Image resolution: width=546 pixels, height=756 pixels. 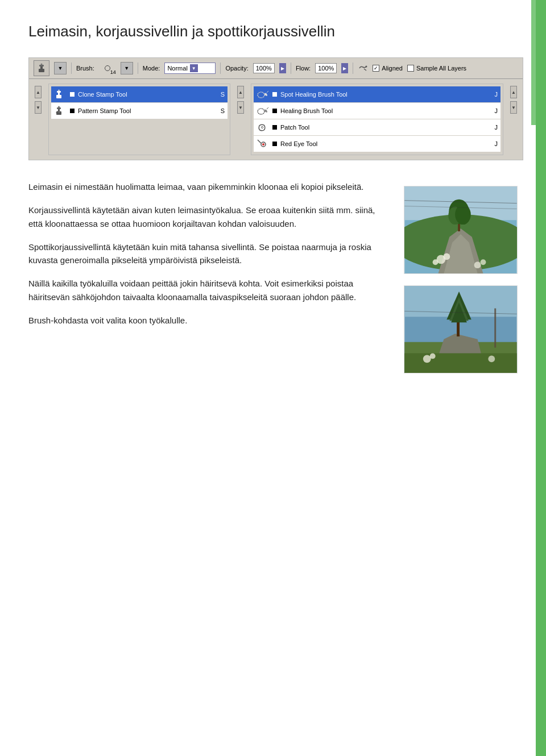 I want to click on middle-arrows: ▲ ▼, so click(x=241, y=119).